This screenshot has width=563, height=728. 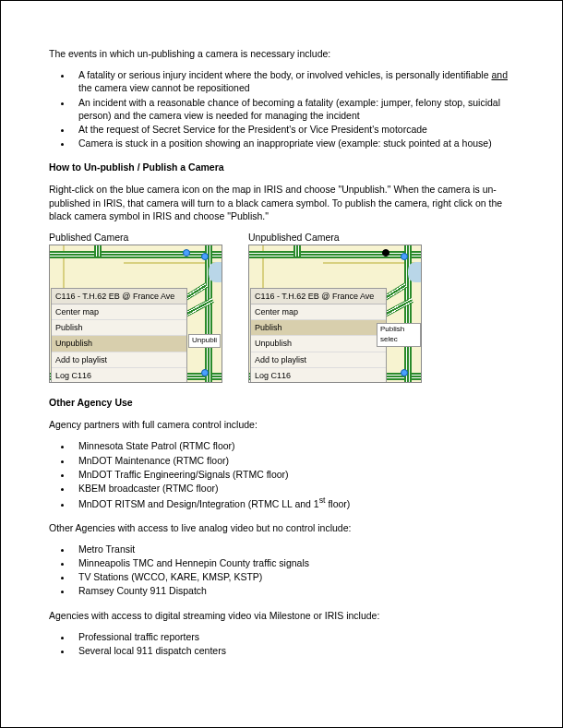 What do you see at coordinates (282, 474) in the screenshot?
I see `partners-list: Minnesota State Patrol (RTMC floor)MnDOT…` at bounding box center [282, 474].